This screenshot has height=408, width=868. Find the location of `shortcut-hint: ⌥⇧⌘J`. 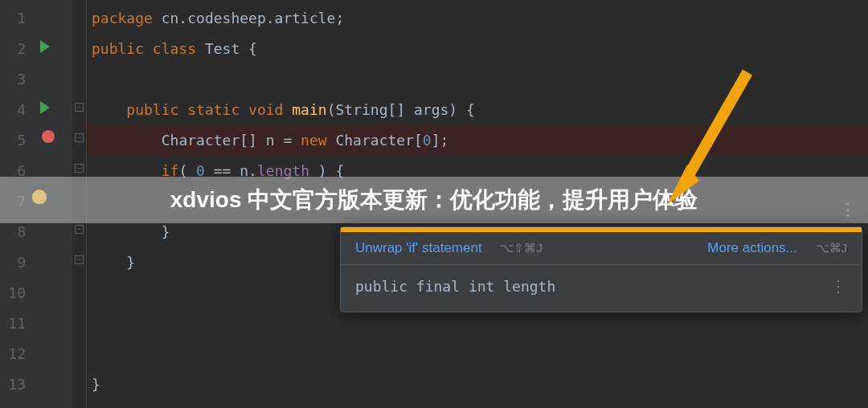

shortcut-hint: ⌥⇧⌘J is located at coordinates (521, 247).